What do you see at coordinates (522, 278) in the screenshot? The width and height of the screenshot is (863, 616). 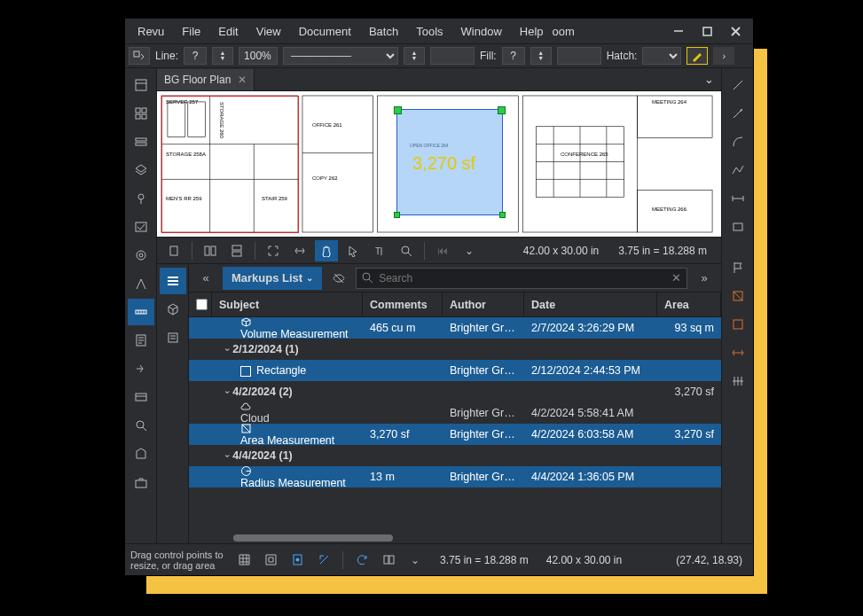 I see `search-input` at bounding box center [522, 278].